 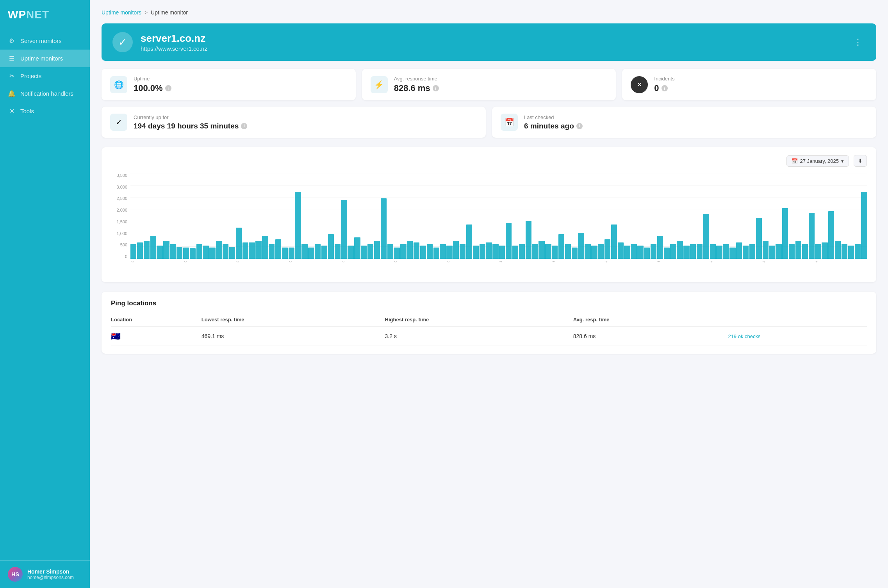 What do you see at coordinates (191, 117) in the screenshot?
I see `currently-up-label: Currently up for` at bounding box center [191, 117].